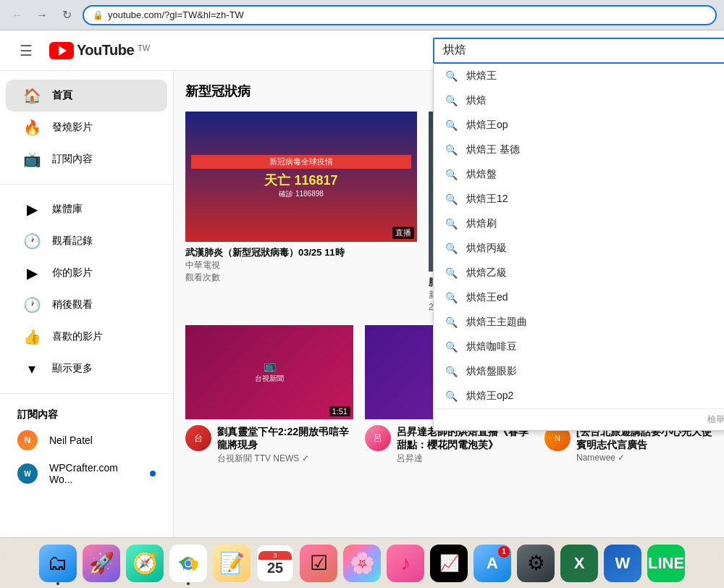 The width and height of the screenshot is (724, 588). What do you see at coordinates (62, 96) in the screenshot?
I see `sidebar-home-label: 首頁` at bounding box center [62, 96].